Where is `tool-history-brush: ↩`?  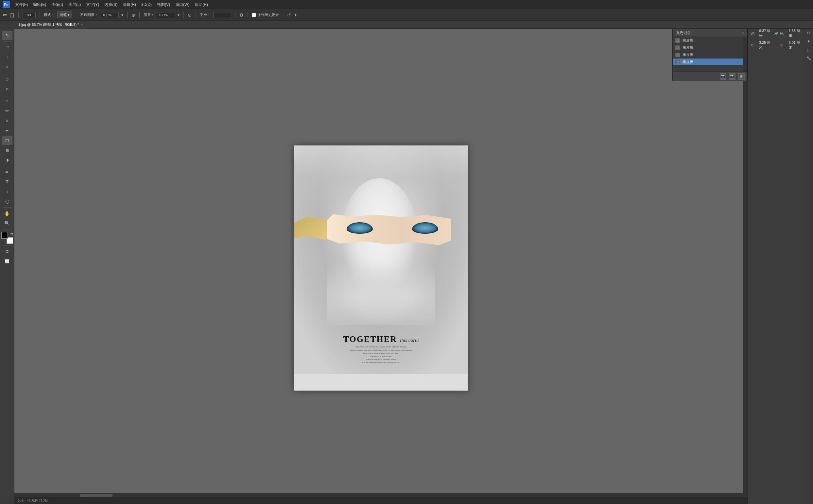
tool-history-brush: ↩ is located at coordinates (7, 131).